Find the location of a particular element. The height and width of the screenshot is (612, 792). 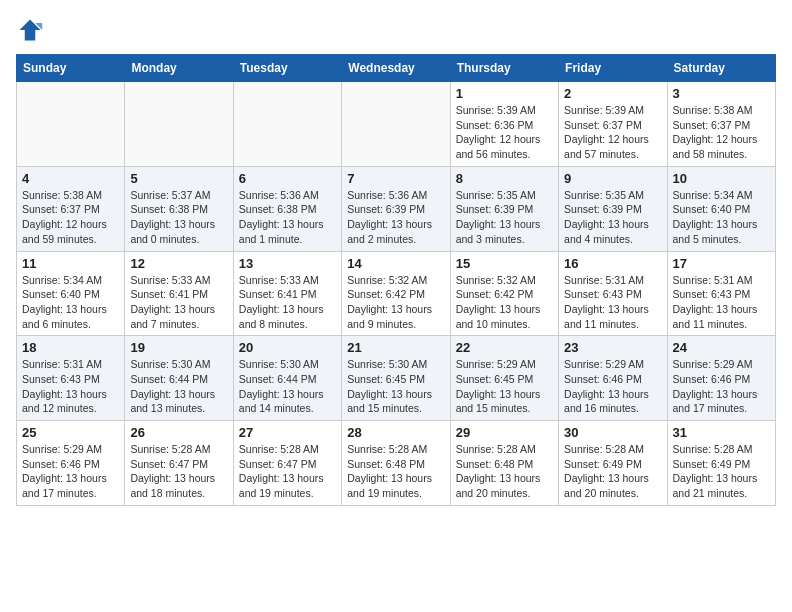

day-info: Sunrise: 5:39 AM Sunset: 6:37 PM Dayligh… is located at coordinates (612, 132).